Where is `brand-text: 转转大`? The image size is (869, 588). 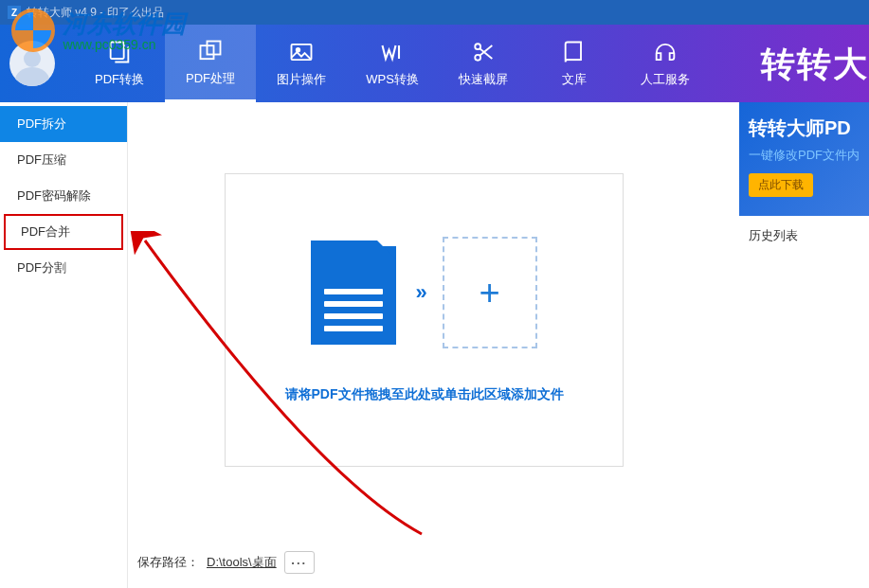
brand-text: 转转大 is located at coordinates (815, 64).